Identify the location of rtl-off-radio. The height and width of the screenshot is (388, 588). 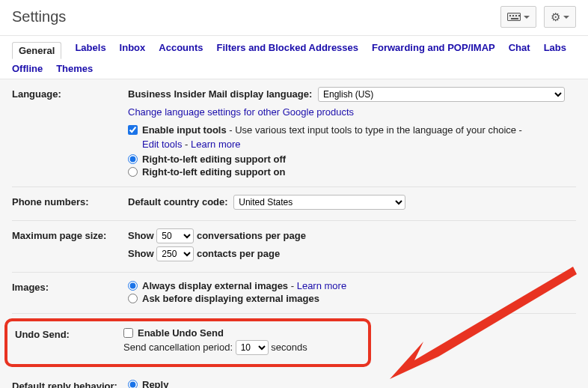
(133, 159).